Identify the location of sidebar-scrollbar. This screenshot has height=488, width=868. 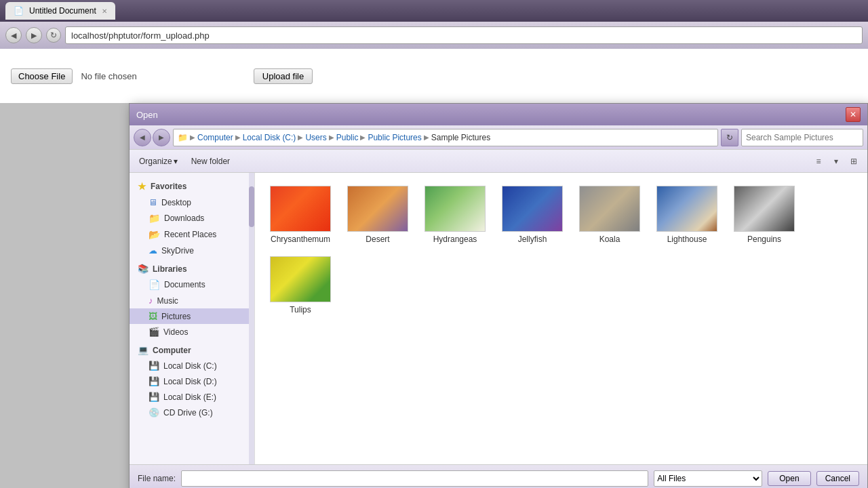
(252, 319).